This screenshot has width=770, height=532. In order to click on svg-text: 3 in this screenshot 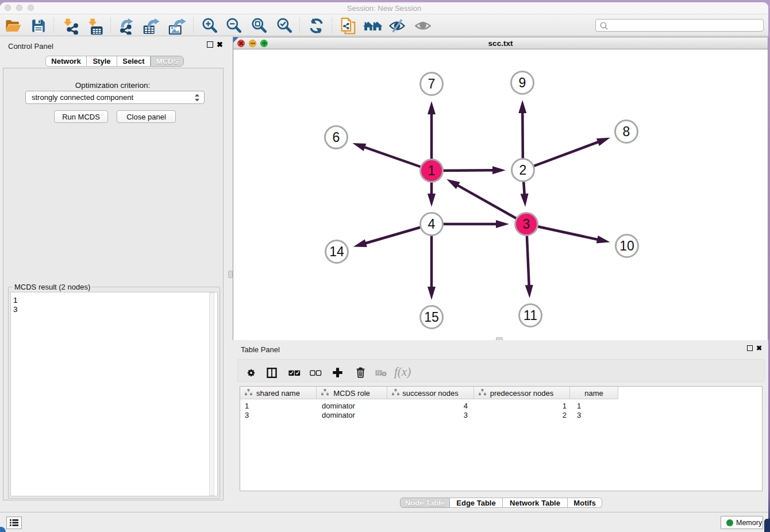, I will do `click(526, 224)`.